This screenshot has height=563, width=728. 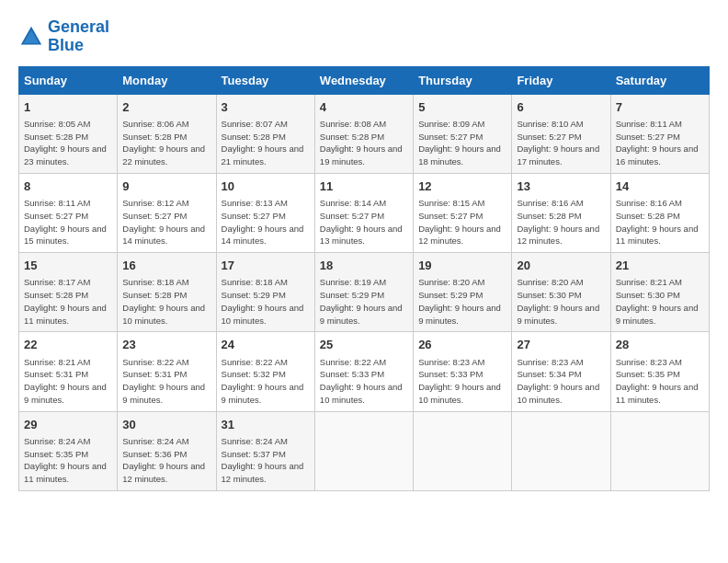 What do you see at coordinates (265, 80) in the screenshot?
I see `day-header-tuesday: Tuesday` at bounding box center [265, 80].